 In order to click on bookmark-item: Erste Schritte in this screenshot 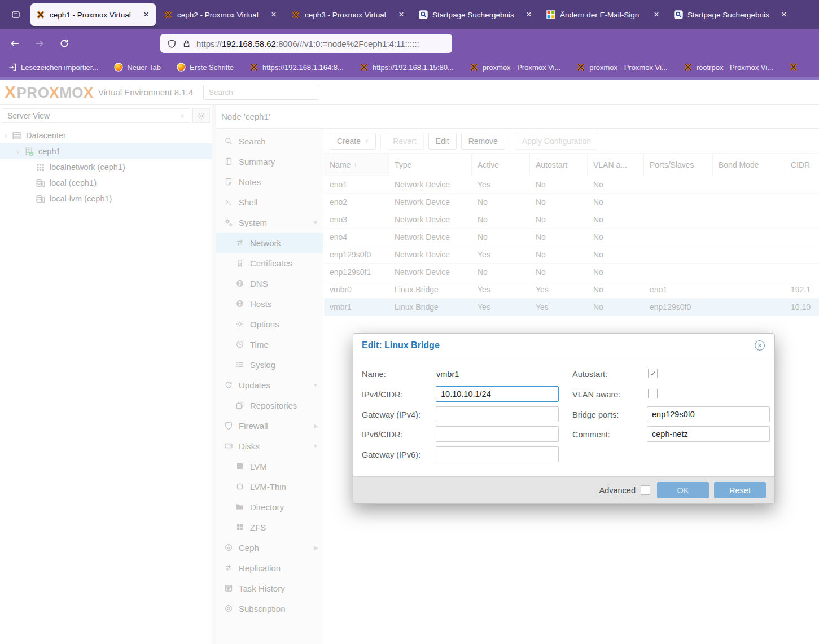, I will do `click(205, 67)`.